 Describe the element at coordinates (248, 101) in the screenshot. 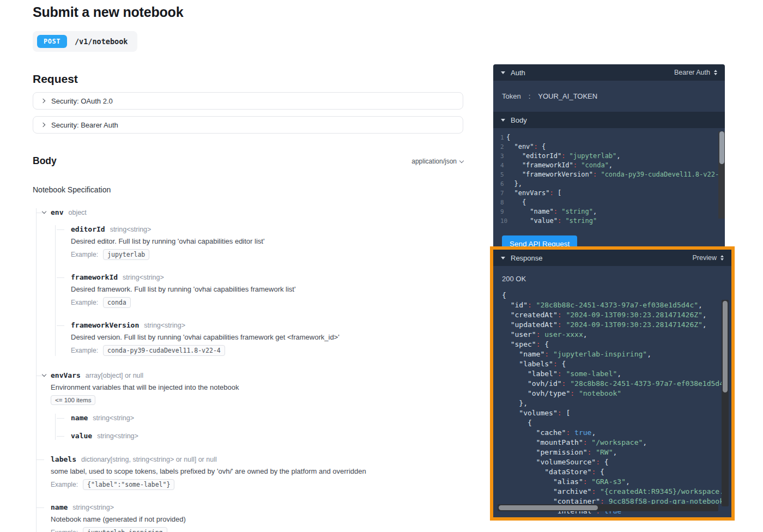

I see `security-oauth-accordion: Security: OAuth 2.0` at that location.